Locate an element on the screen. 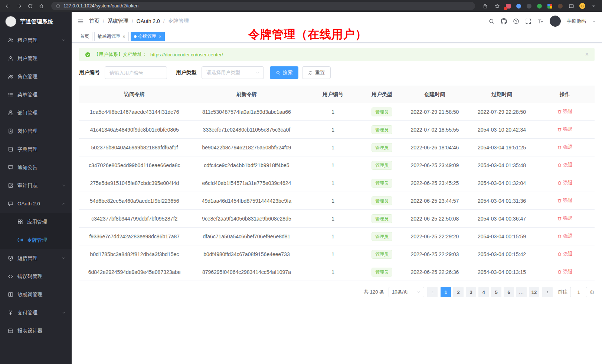 Image resolution: width=602 pixels, height=364 pixels. forward-button is located at coordinates (19, 6).